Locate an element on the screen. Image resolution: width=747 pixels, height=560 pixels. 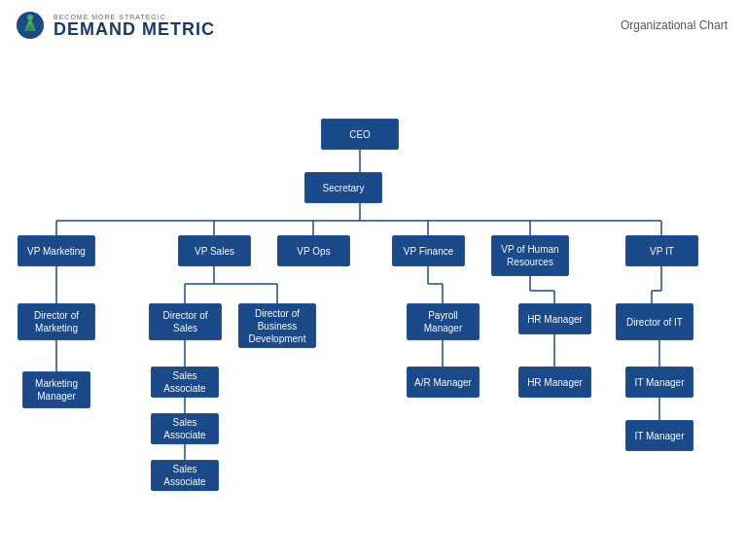
payroll-mgr-box: Payroll Manager is located at coordinates (444, 322).